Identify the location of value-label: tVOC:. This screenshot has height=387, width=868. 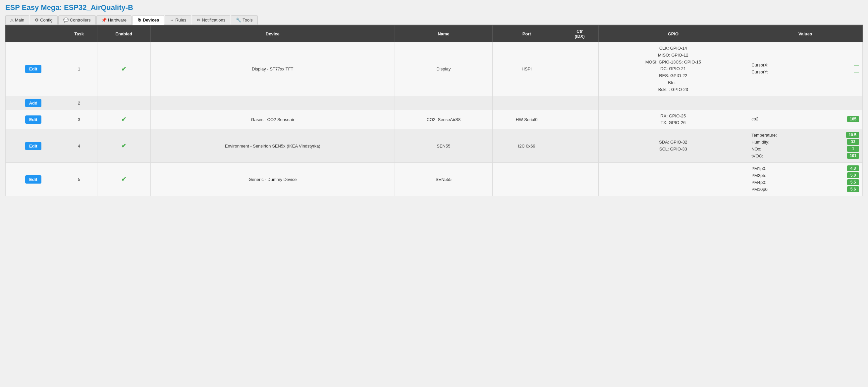
(757, 156).